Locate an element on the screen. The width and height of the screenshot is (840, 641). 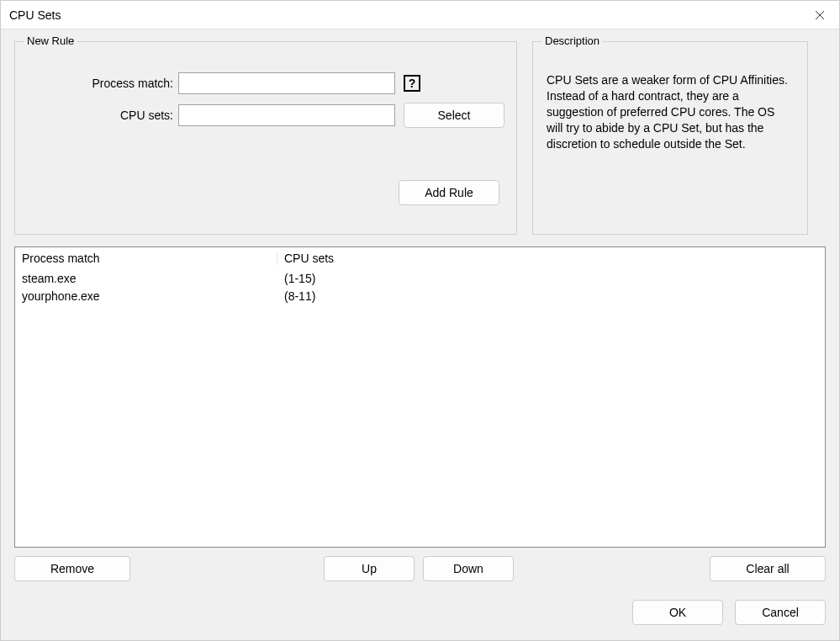
cancel-button: Cancel is located at coordinates (780, 612).